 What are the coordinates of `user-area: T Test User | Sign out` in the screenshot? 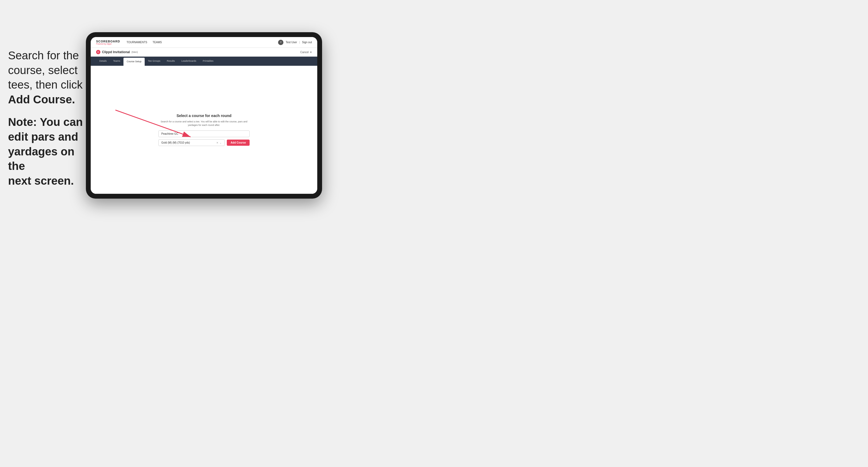 It's located at (295, 42).